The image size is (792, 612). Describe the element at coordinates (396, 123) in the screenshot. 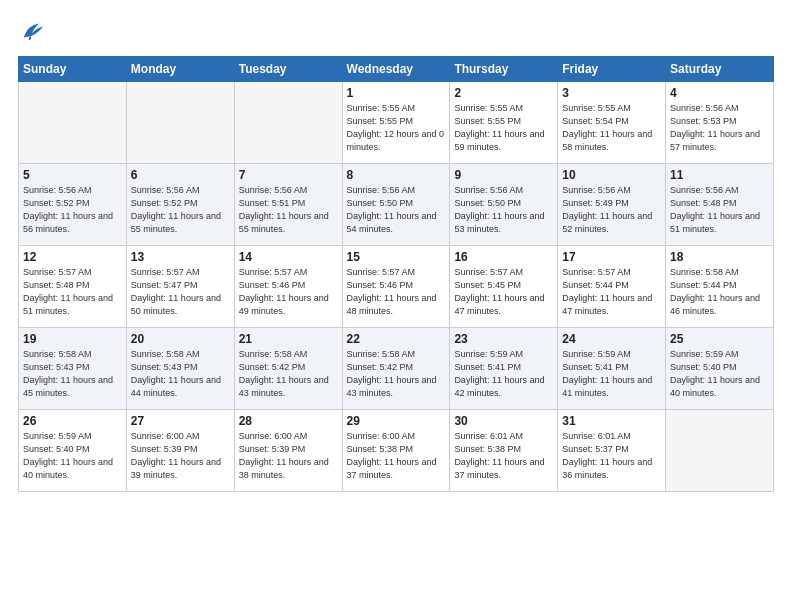

I see `calendar-week-1: 1Sunrise: 5:55 AMSunset: 5:55 PMDaylight…` at that location.